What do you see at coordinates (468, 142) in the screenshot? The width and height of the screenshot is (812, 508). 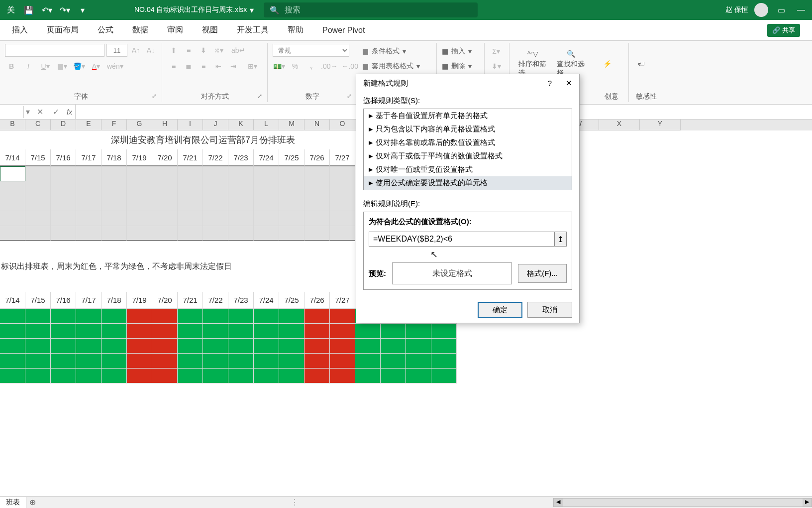 I see `rule-item-2: ▶仅对排名靠前或靠后的数值设置格式` at bounding box center [468, 142].